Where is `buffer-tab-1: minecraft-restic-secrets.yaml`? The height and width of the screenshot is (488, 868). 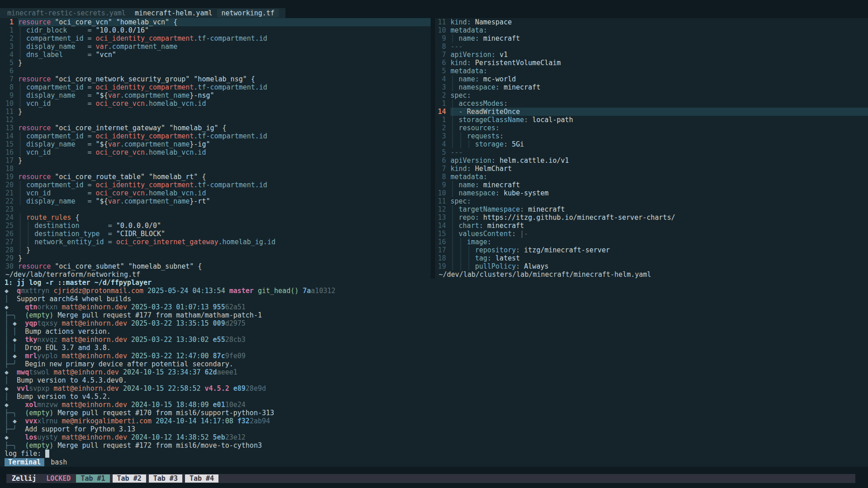
buffer-tab-1: minecraft-restic-secrets.yaml is located at coordinates (66, 13).